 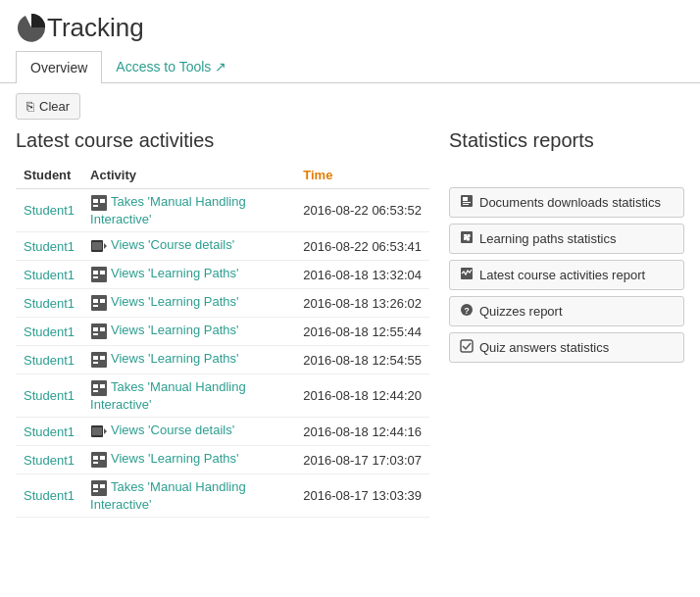 What do you see at coordinates (567, 312) in the screenshot?
I see `stat-btn-3: ?Quizzes report` at bounding box center [567, 312].